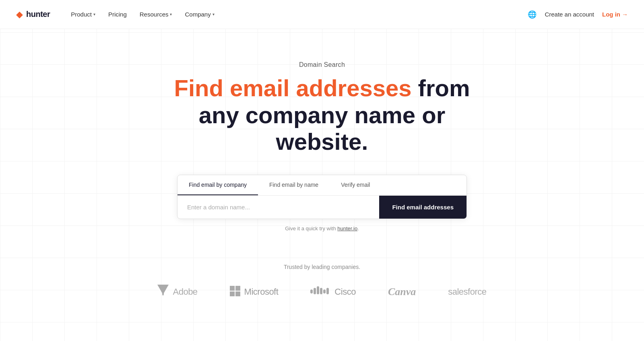  I want to click on navbar: ◆ hunter Product ▾ Pricing Resources ▾ C…, so click(322, 14).